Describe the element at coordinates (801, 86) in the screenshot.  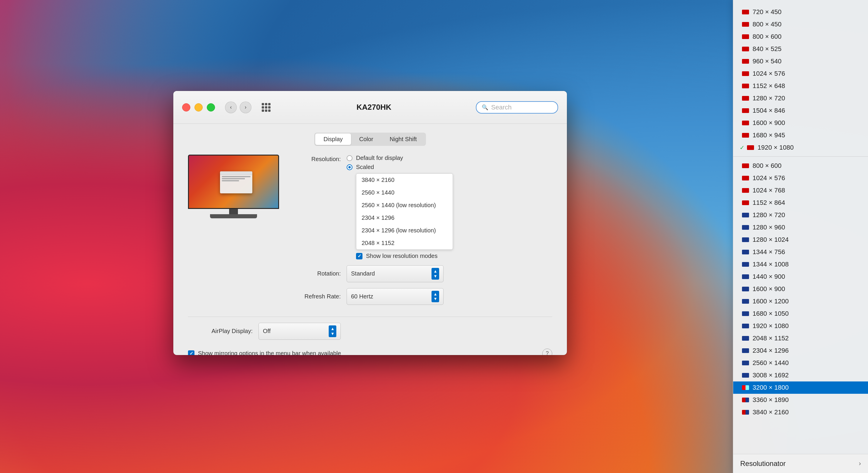
I see `sidebar-item-1152x648: 1152 × 648` at that location.